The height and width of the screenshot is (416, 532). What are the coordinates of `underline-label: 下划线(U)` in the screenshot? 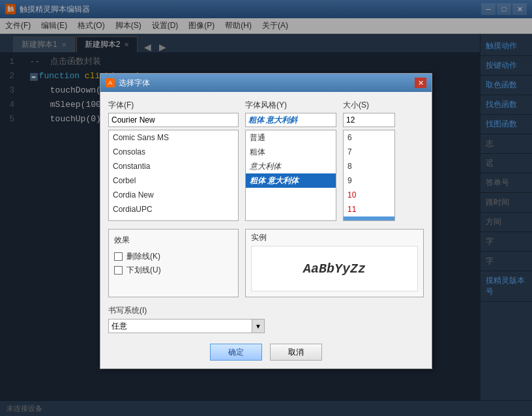 It's located at (143, 270).